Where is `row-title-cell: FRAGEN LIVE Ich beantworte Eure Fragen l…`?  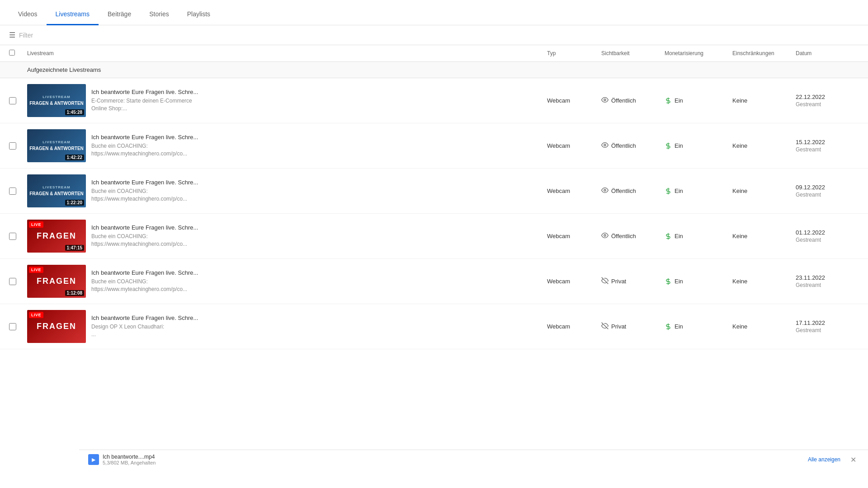
row-title-cell: FRAGEN LIVE Ich beantworte Eure Fragen l… is located at coordinates (287, 326).